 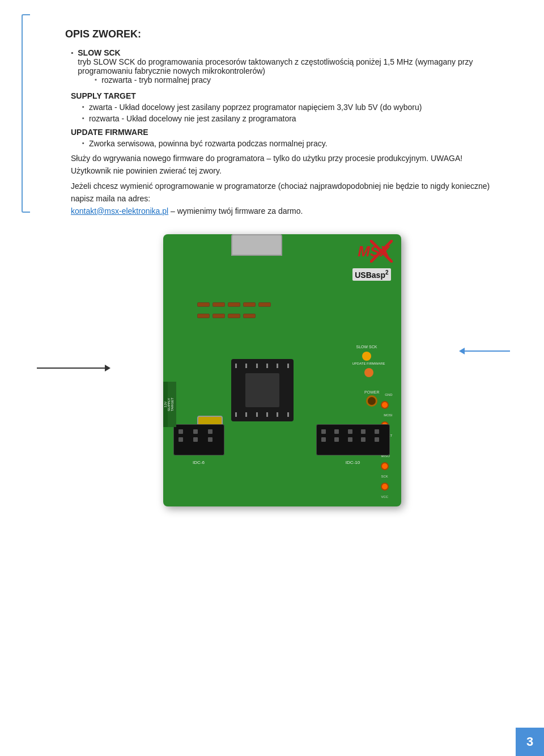 What do you see at coordinates (381, 251) in the screenshot?
I see `msx-cross-icon` at bounding box center [381, 251].